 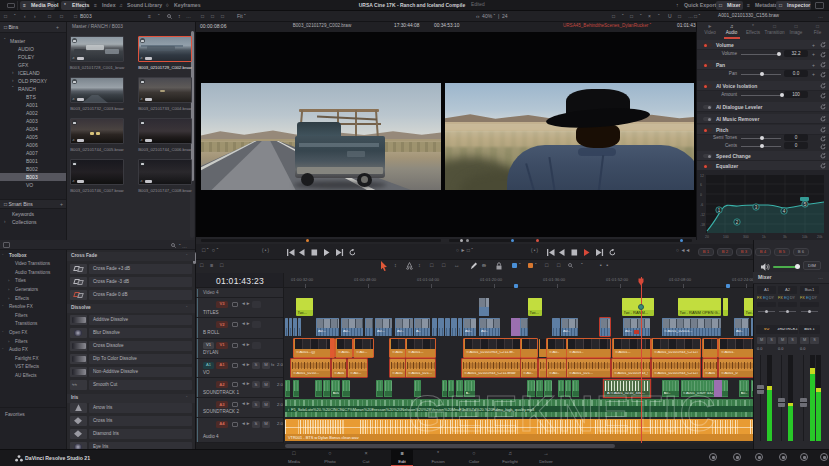 I want to click on svg-text: 3k, so click(x=785, y=237).